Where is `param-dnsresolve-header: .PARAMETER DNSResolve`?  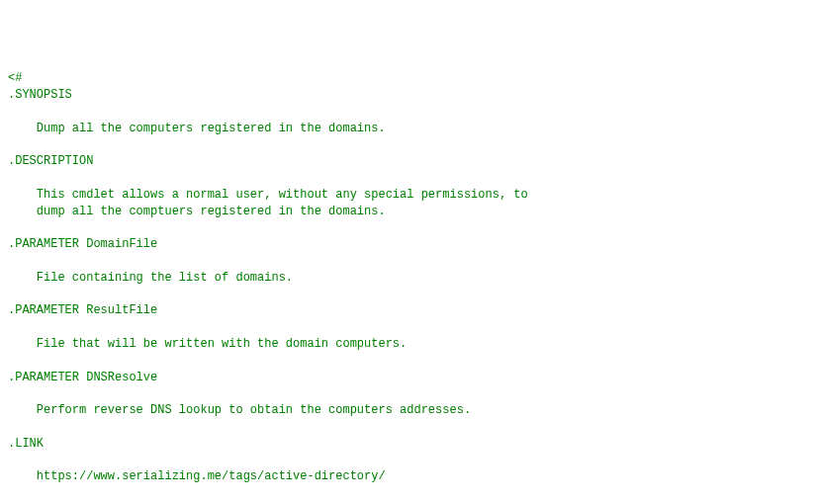 param-dnsresolve-header: .PARAMETER DNSResolve is located at coordinates (408, 378).